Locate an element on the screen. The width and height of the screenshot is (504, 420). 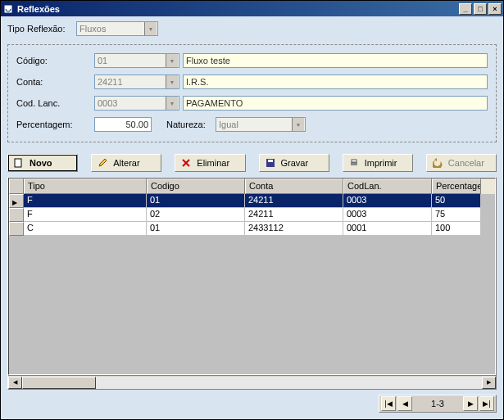
conta-label: Conta: is located at coordinates (56, 82).